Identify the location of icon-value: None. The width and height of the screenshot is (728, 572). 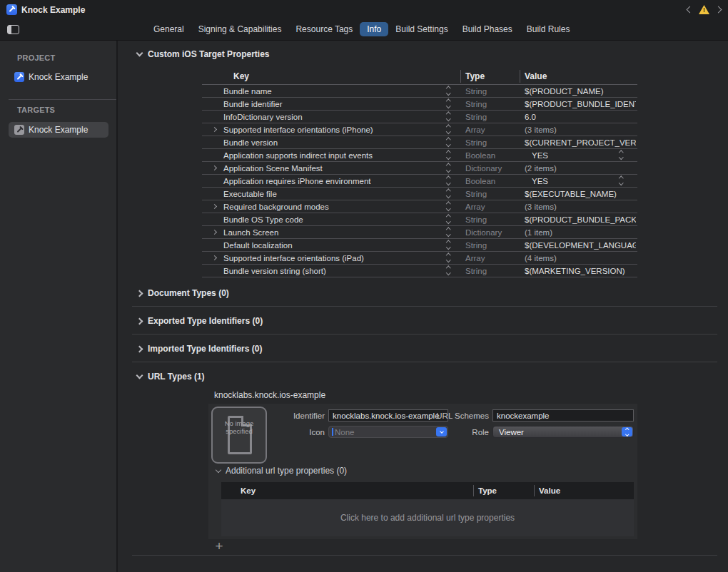
(345, 432).